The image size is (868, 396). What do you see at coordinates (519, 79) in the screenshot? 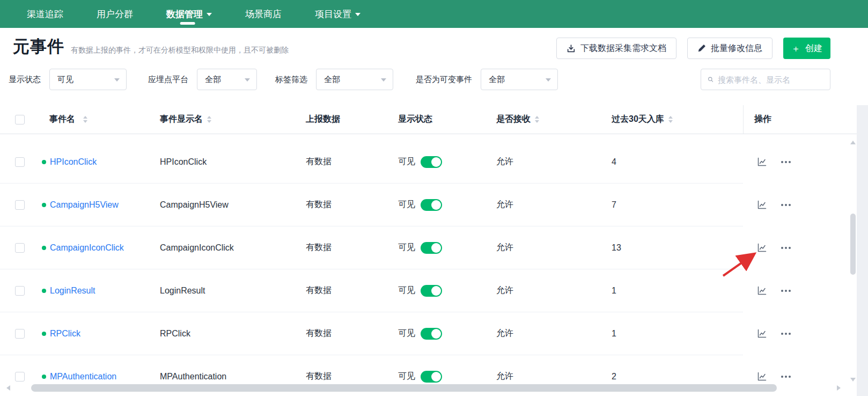
I see `mutable-event-select: 全部` at bounding box center [519, 79].